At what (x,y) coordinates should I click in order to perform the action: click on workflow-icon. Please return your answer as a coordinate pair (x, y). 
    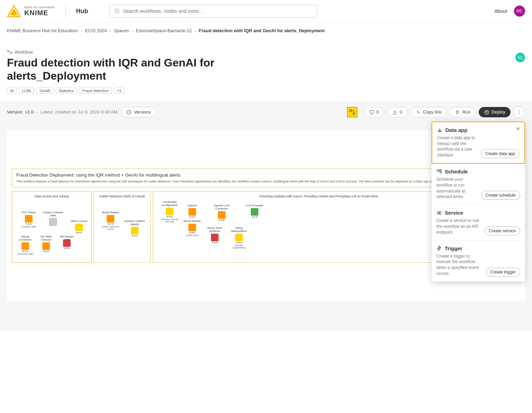
    Looking at the image, I should click on (10, 52).